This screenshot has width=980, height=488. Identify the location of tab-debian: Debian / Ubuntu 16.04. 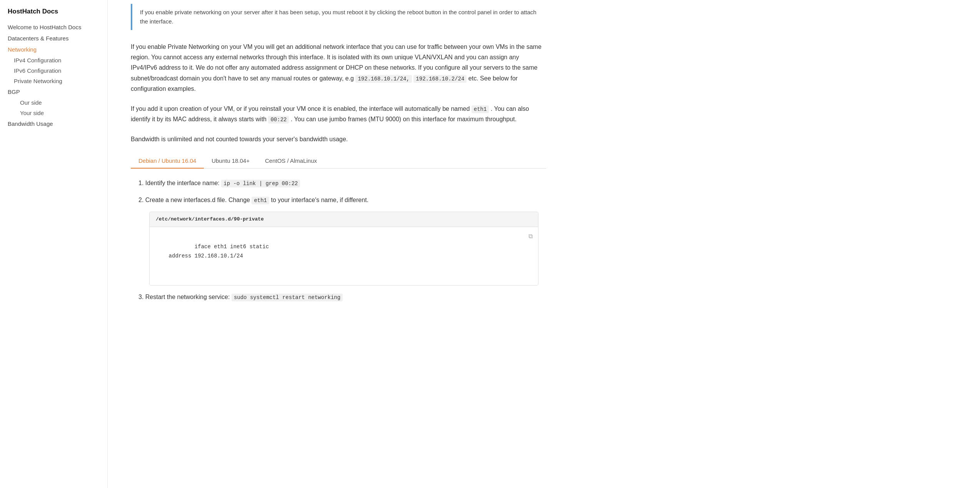
(167, 161).